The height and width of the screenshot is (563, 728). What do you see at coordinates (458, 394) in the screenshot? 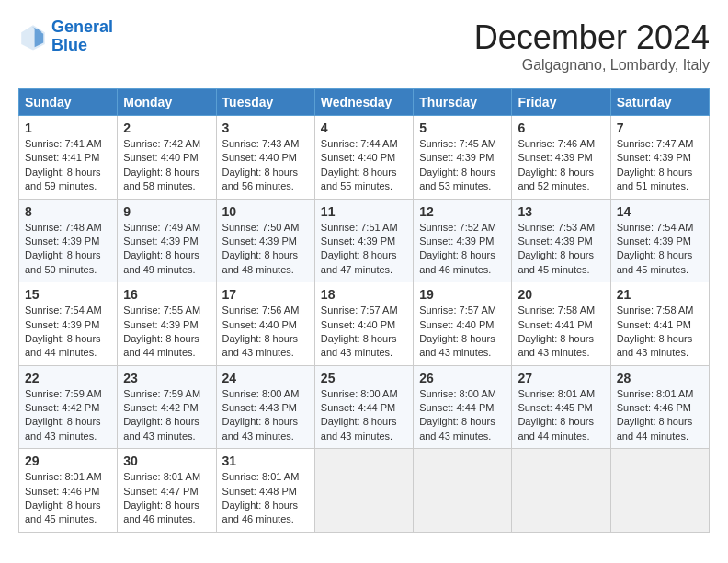
I see `sunrise-text: Sunrise: 8:00 AM` at bounding box center [458, 394].